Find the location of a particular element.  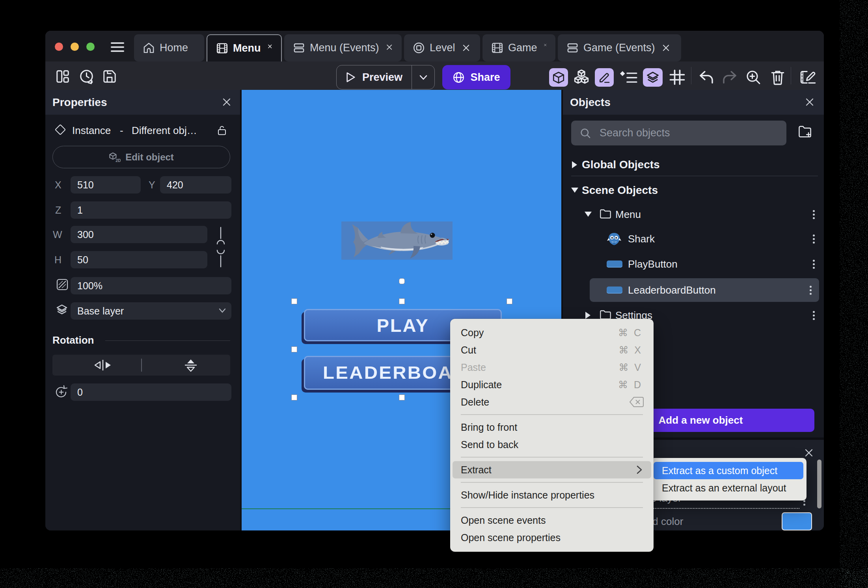

tab-home: Home is located at coordinates (169, 48).